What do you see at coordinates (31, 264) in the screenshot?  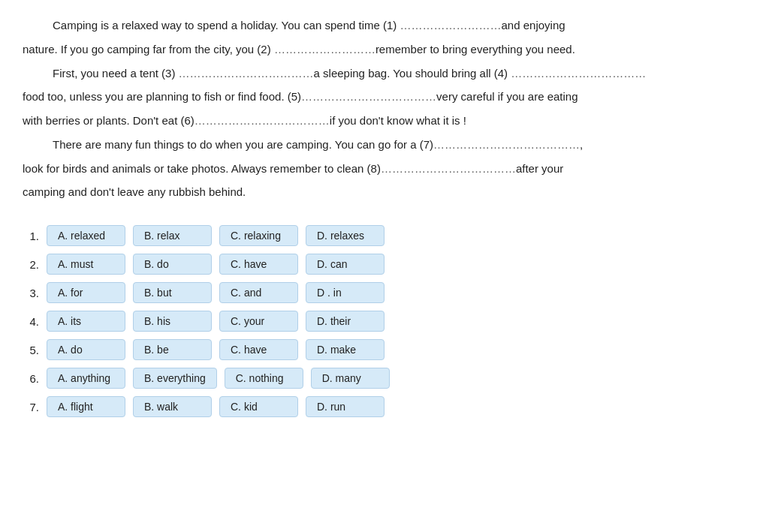 I see `question-number-2: 2.` at bounding box center [31, 264].